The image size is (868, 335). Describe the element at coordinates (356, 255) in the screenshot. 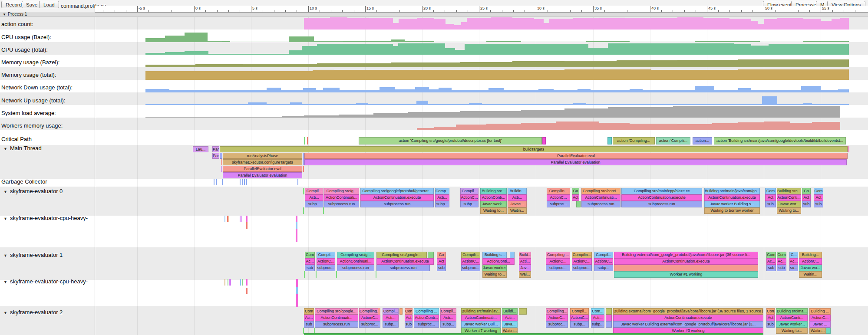

I see `skyframe-evaluator-1-row-0-bar: Compiling src/g...` at that location.